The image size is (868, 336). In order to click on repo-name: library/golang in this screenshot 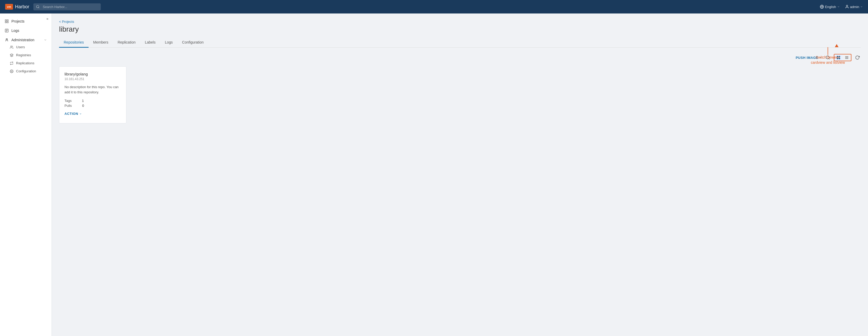, I will do `click(93, 74)`.